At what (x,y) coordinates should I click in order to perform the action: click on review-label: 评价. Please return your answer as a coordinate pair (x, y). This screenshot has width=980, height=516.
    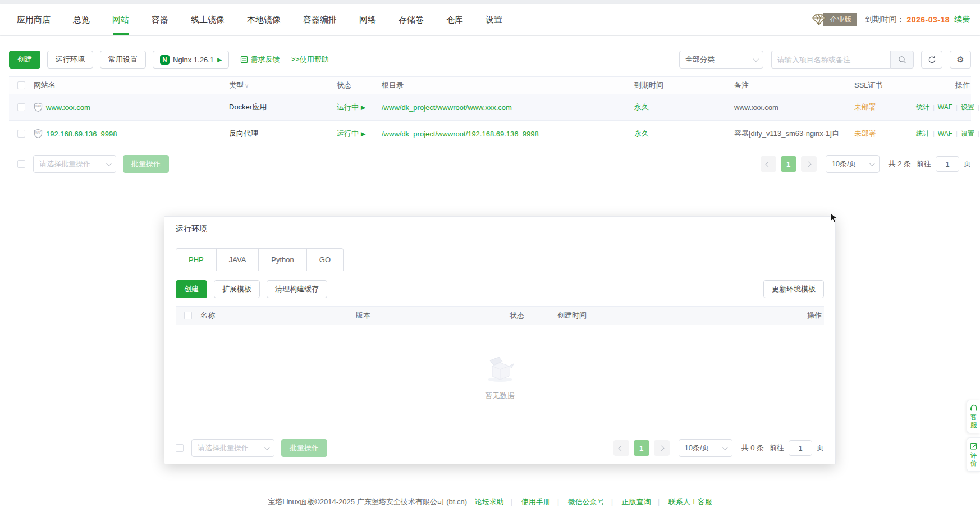
    Looking at the image, I should click on (973, 459).